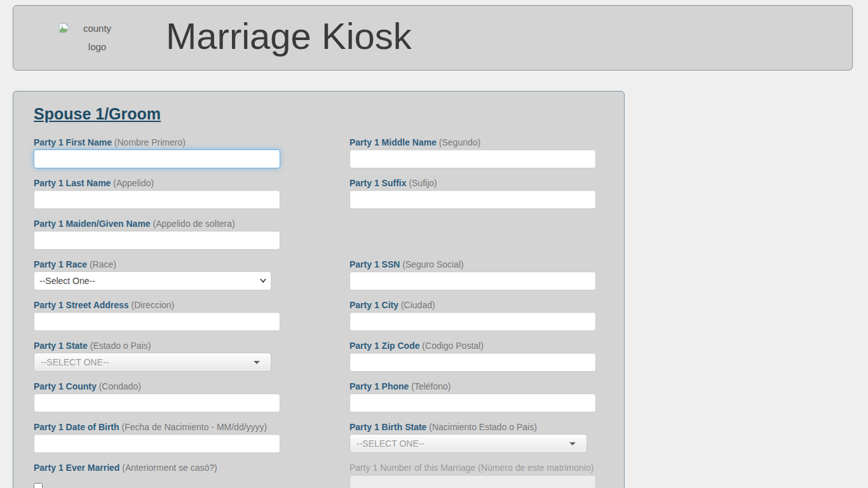 The width and height of the screenshot is (868, 488). I want to click on race-hint: (Race), so click(103, 264).